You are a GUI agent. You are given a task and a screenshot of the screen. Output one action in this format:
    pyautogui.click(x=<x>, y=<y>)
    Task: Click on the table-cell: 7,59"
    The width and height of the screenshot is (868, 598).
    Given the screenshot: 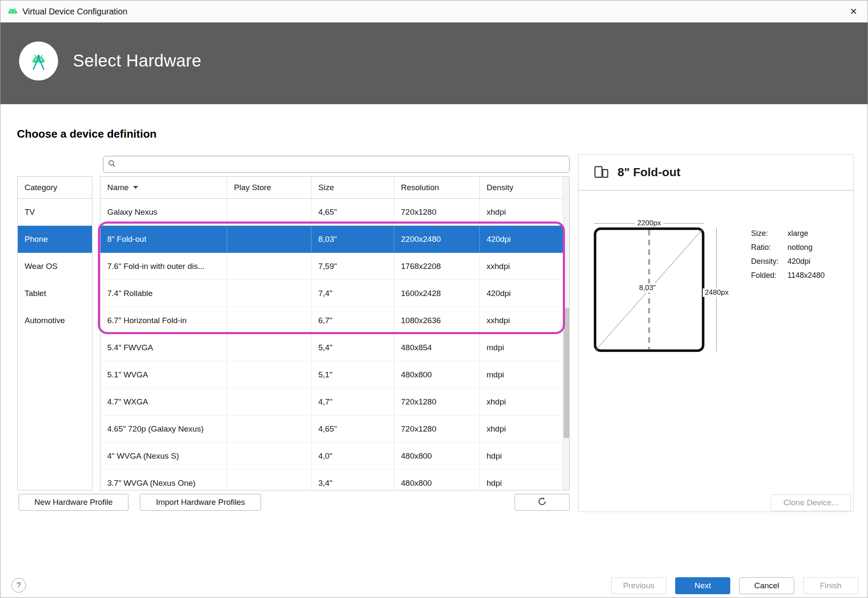 What is the action you would take?
    pyautogui.click(x=353, y=266)
    